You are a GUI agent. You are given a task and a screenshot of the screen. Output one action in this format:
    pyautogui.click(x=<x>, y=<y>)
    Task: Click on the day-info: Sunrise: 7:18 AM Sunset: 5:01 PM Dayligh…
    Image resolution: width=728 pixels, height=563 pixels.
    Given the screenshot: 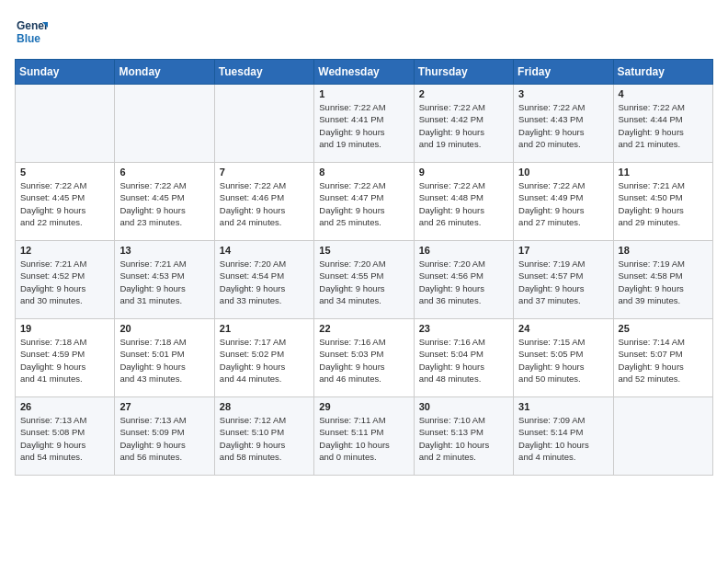 What is the action you would take?
    pyautogui.click(x=164, y=361)
    